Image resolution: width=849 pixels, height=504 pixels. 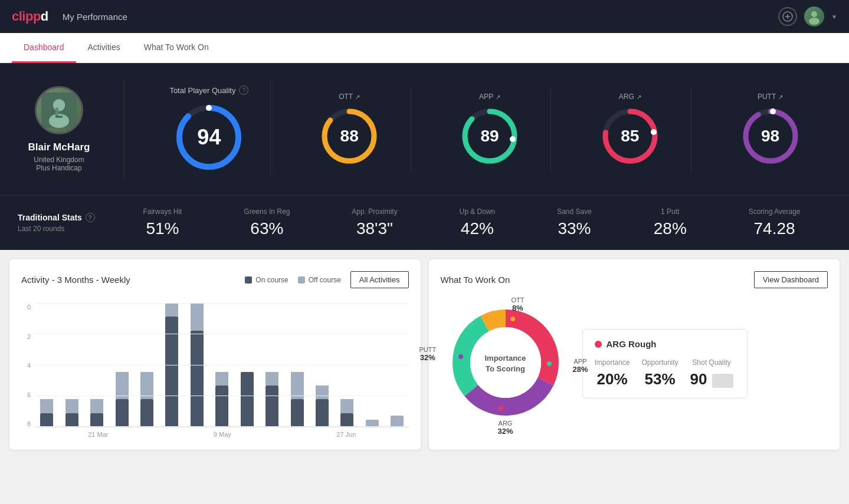 I want to click on header-right: ▼, so click(x=808, y=17).